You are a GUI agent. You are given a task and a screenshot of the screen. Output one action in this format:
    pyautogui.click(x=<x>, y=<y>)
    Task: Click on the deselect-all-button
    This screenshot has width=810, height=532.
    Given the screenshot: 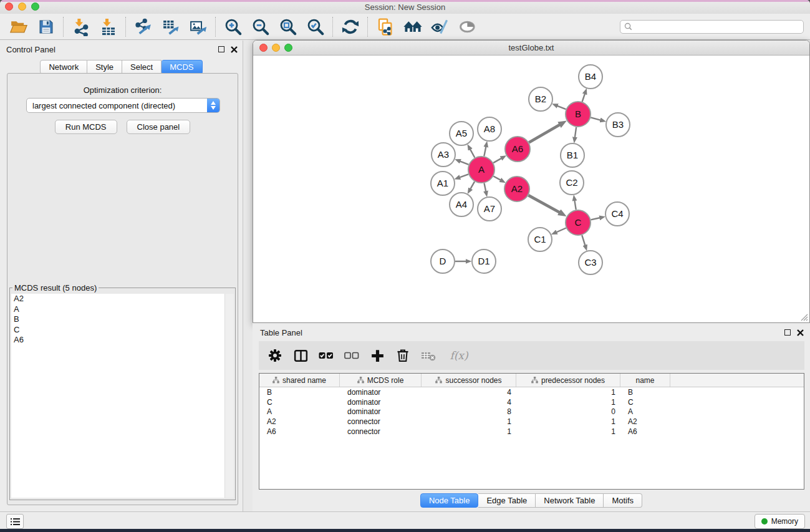 What is the action you would take?
    pyautogui.click(x=352, y=355)
    